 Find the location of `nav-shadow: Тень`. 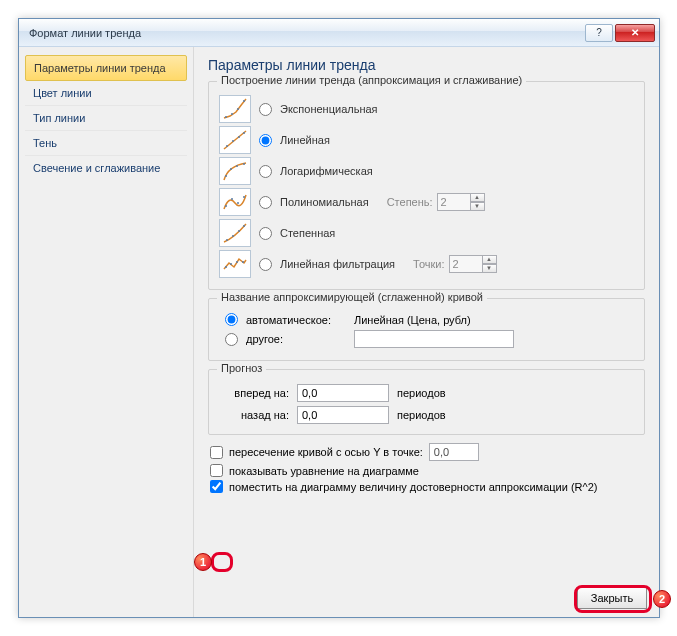

nav-shadow: Тень is located at coordinates (106, 144).